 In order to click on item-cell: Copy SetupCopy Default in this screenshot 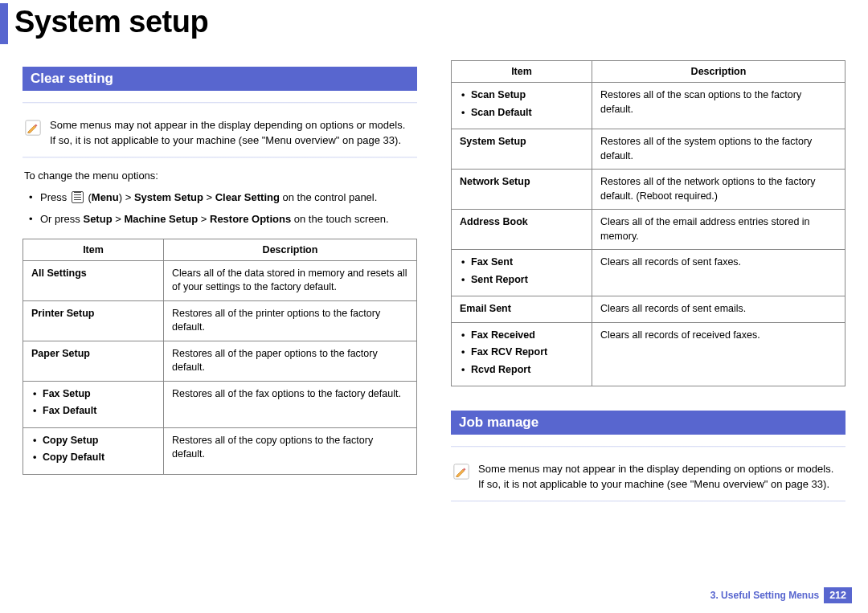, I will do `click(93, 451)`.